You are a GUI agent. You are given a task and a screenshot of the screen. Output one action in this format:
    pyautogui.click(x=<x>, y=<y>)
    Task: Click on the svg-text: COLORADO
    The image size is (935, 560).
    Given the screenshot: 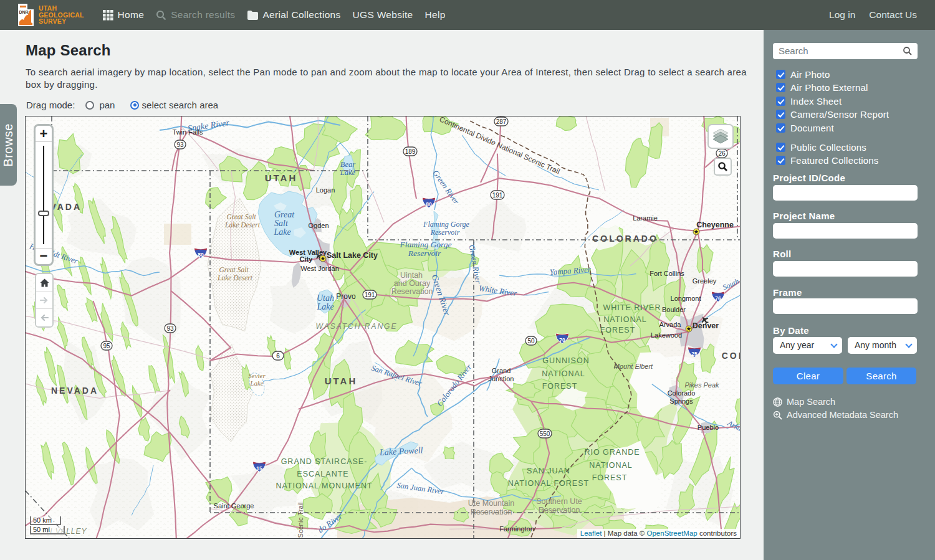 What is the action you would take?
    pyautogui.click(x=625, y=239)
    